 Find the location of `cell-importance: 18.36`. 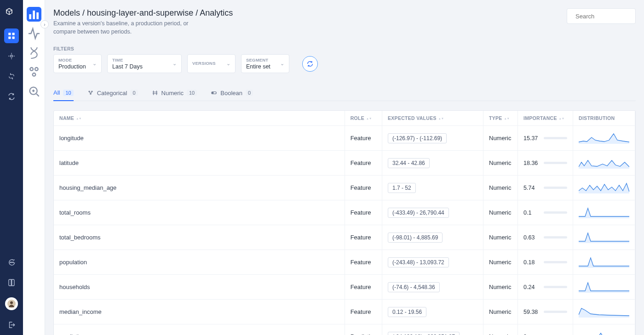

cell-importance: 18.36 is located at coordinates (546, 163).